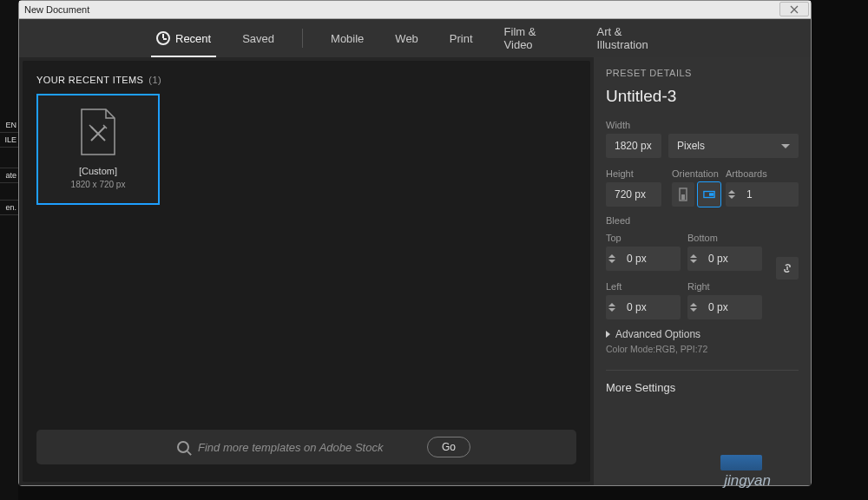 The width and height of the screenshot is (868, 500). I want to click on tab-web: Web, so click(406, 38).